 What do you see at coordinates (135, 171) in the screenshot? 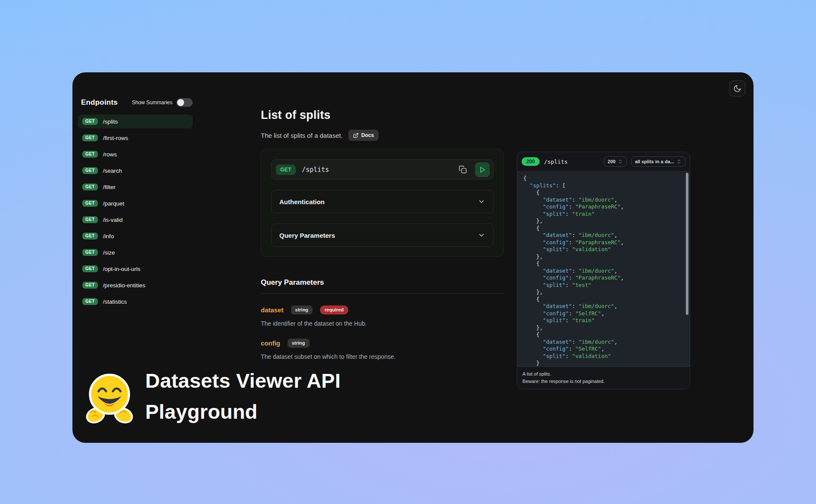
I see `sidebar-item-search: GET/search` at bounding box center [135, 171].